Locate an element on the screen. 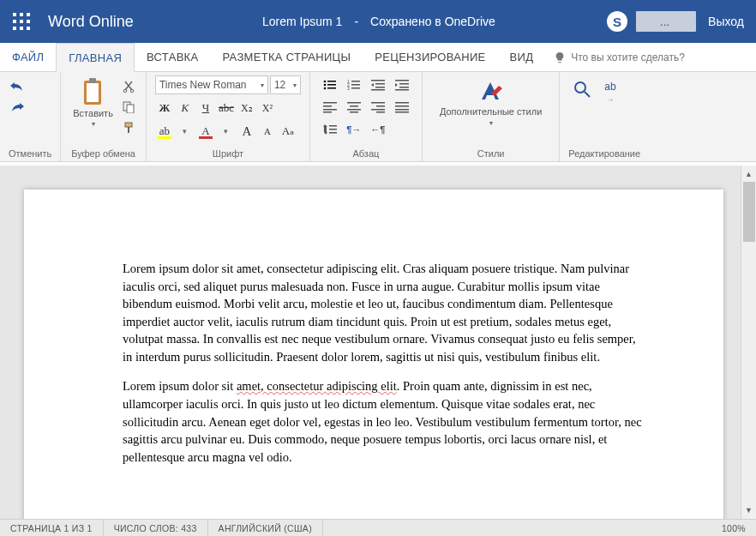 Image resolution: width=756 pixels, height=536 pixels. tab-insert: ВСТАВКА is located at coordinates (172, 57).